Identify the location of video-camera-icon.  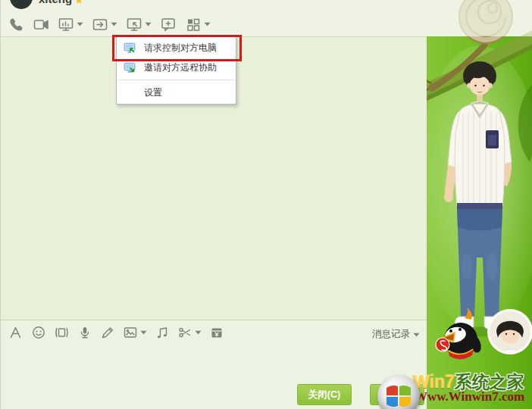
(41, 24).